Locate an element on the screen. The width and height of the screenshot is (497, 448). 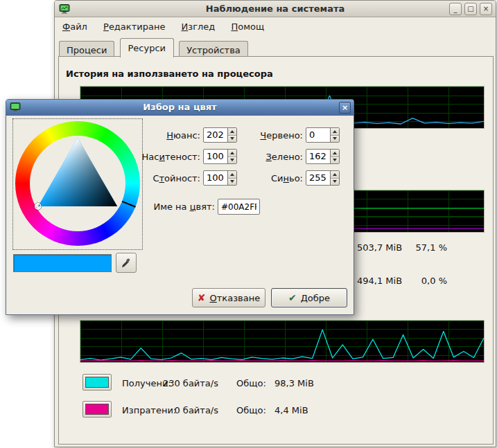
ok-button: ✔ Добре is located at coordinates (309, 298).